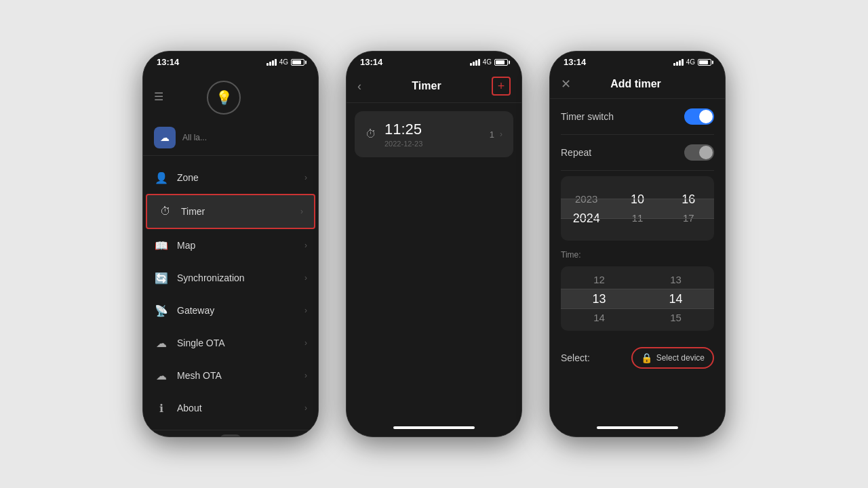  What do you see at coordinates (231, 408) in the screenshot?
I see `menu-item-about: ℹ About ›` at bounding box center [231, 408].